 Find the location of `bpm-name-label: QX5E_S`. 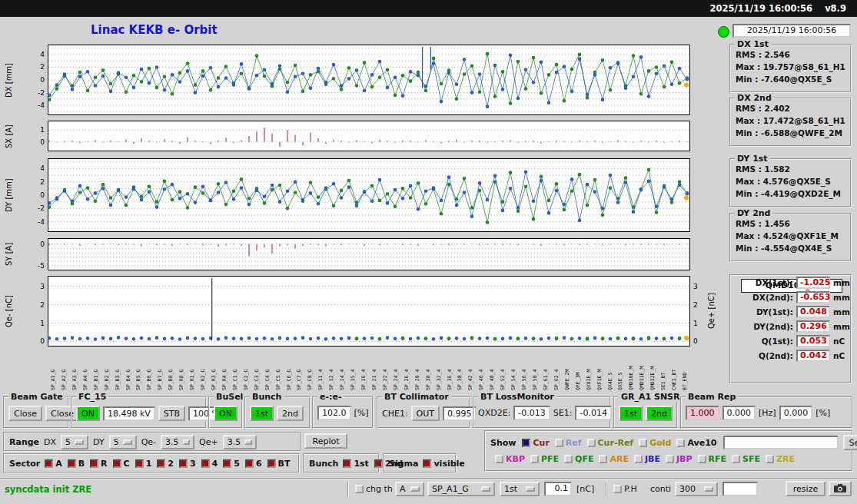

bpm-name-label: QX5E_S is located at coordinates (621, 369).